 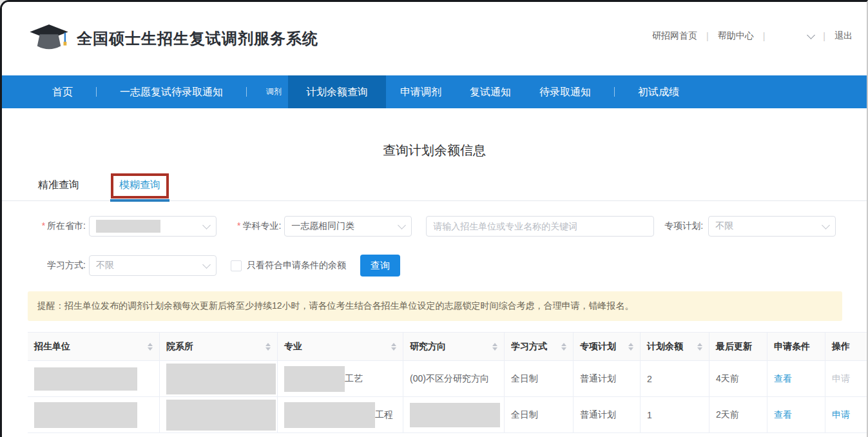 I want to click on user-menu, so click(x=794, y=36).